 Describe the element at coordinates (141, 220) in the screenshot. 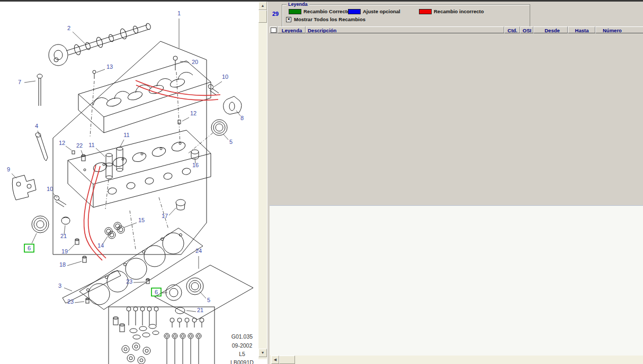

I see `diagram-callout-15: 15` at that location.